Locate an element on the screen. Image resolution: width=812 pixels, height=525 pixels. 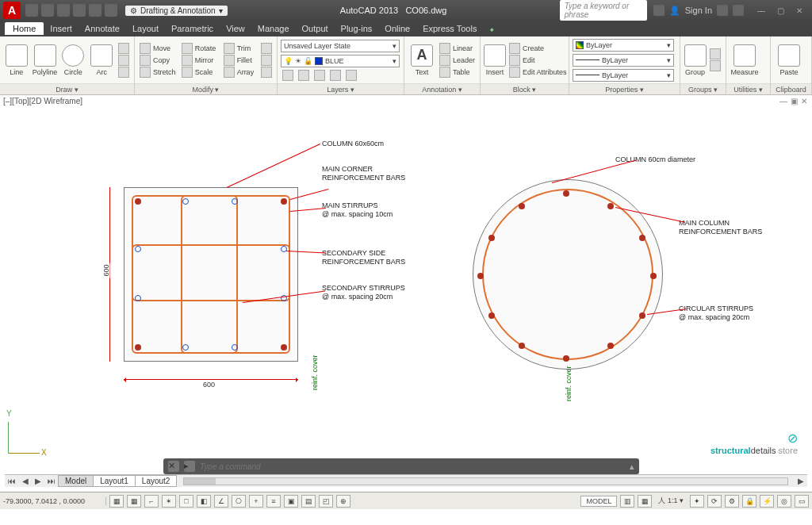
edit-block-button: Edit is located at coordinates (538, 60).